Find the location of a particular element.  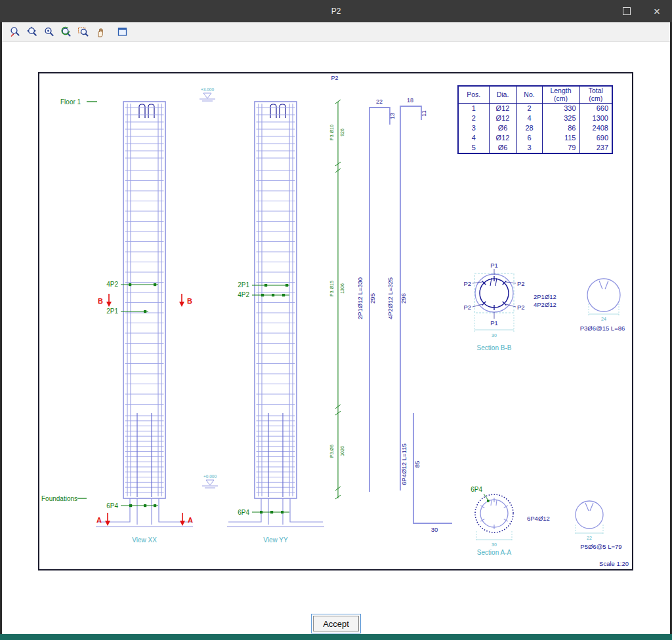

cell-dia: Ø6 is located at coordinates (503, 129).